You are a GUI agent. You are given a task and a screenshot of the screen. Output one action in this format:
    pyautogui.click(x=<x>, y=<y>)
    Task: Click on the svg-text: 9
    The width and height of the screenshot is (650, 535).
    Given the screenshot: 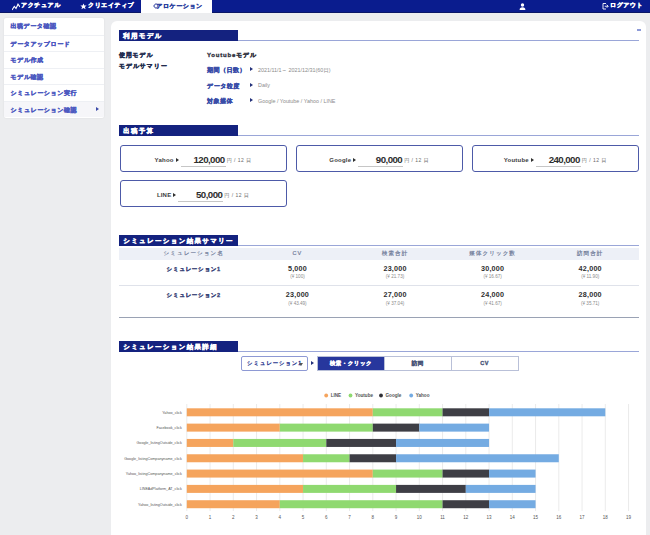 What is the action you would take?
    pyautogui.click(x=396, y=518)
    